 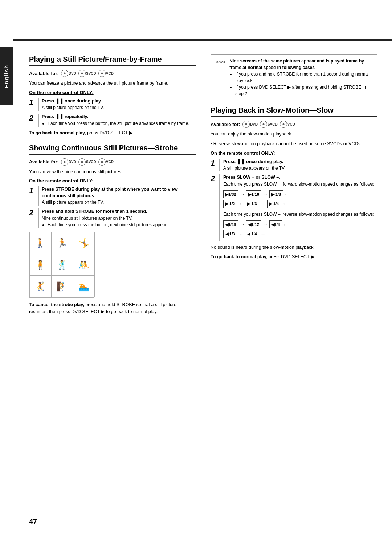 I want to click on arrow6: ←, so click(x=241, y=204).